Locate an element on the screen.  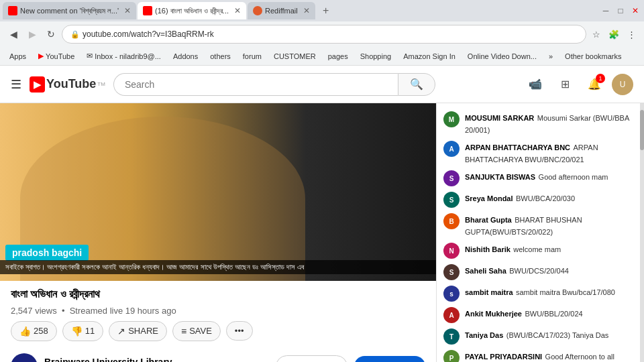
chat-name-9: Taniya Das is located at coordinates (484, 335).